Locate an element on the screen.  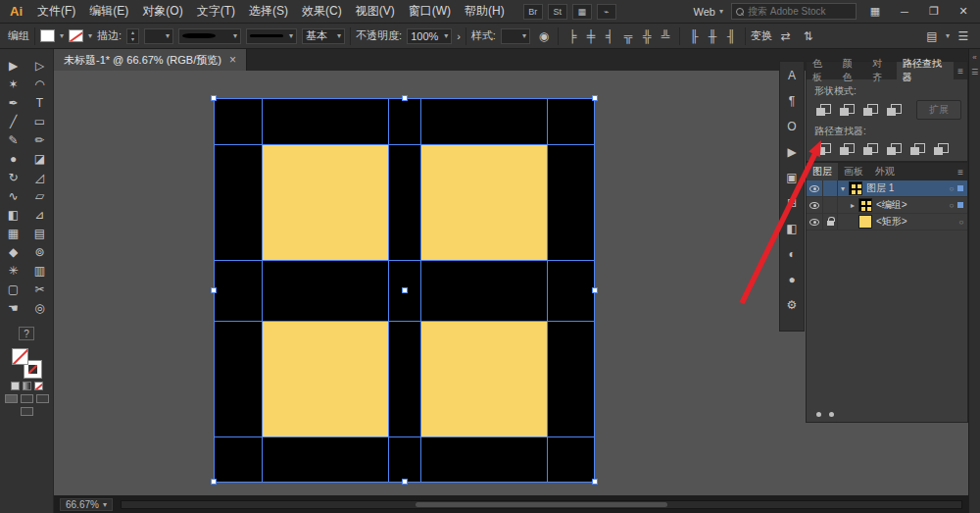
free-transform-tool: ▱ is located at coordinates (39, 196).